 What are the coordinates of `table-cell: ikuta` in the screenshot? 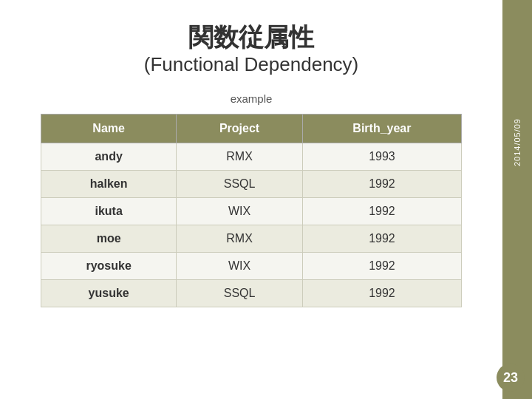 It's located at (109, 211).